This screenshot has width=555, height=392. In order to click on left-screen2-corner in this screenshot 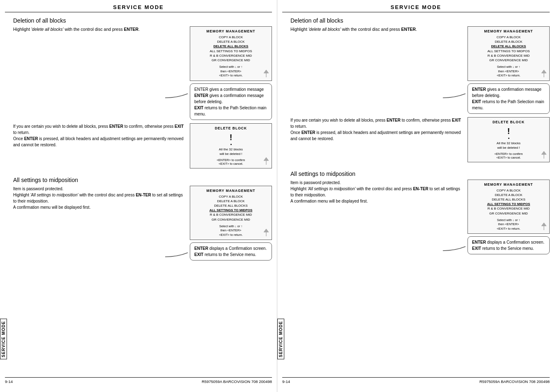, I will do `click(266, 161)`.